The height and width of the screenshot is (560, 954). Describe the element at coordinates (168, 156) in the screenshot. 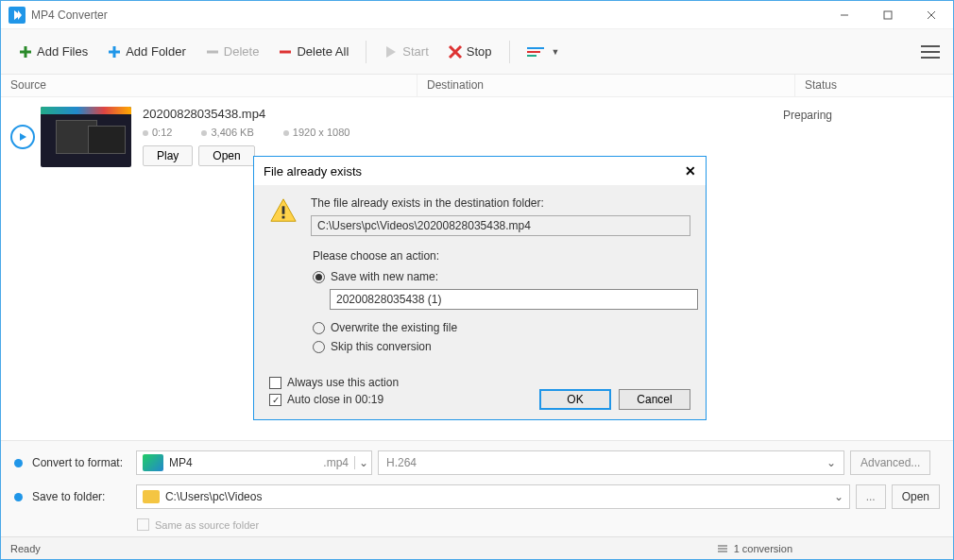

I see `play-button: Play` at that location.